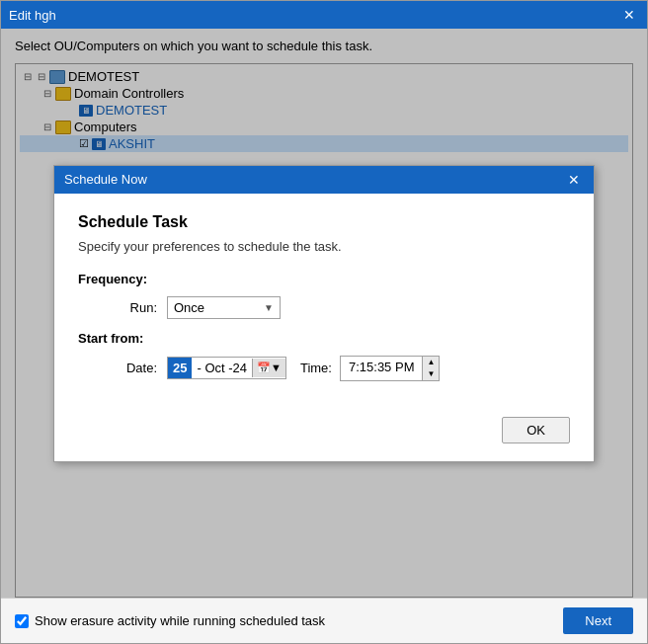 This screenshot has height=644, width=648. I want to click on date-label: Date:, so click(118, 367).